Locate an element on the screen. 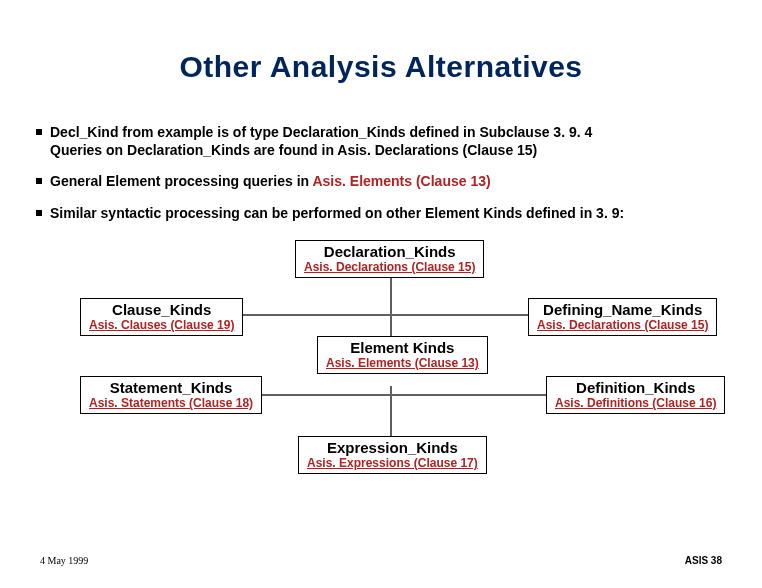 This screenshot has width=762, height=588. bullet-text: Similar syntactic processing can be perf… is located at coordinates (337, 214).